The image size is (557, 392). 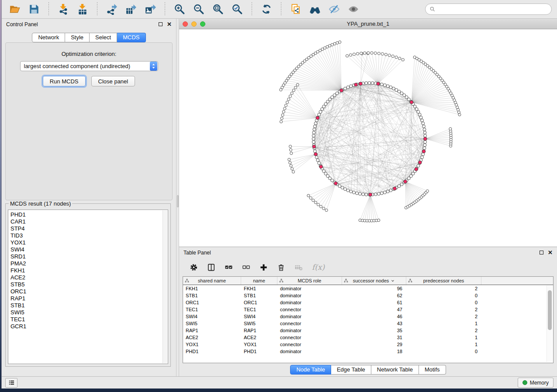 What do you see at coordinates (194, 267) in the screenshot?
I see `table-settings-icon` at bounding box center [194, 267].